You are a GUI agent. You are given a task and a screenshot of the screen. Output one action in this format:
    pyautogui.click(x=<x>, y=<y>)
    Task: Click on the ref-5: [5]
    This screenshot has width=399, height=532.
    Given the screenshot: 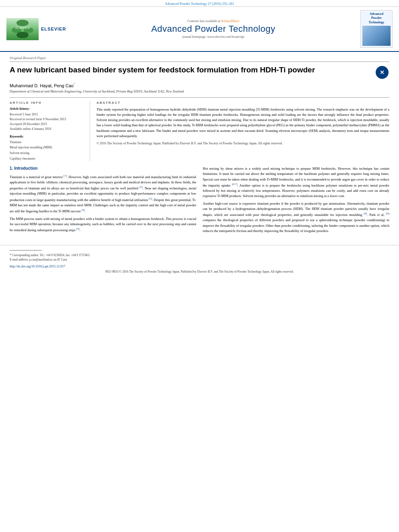 What is the action you would take?
    pyautogui.click(x=78, y=229)
    